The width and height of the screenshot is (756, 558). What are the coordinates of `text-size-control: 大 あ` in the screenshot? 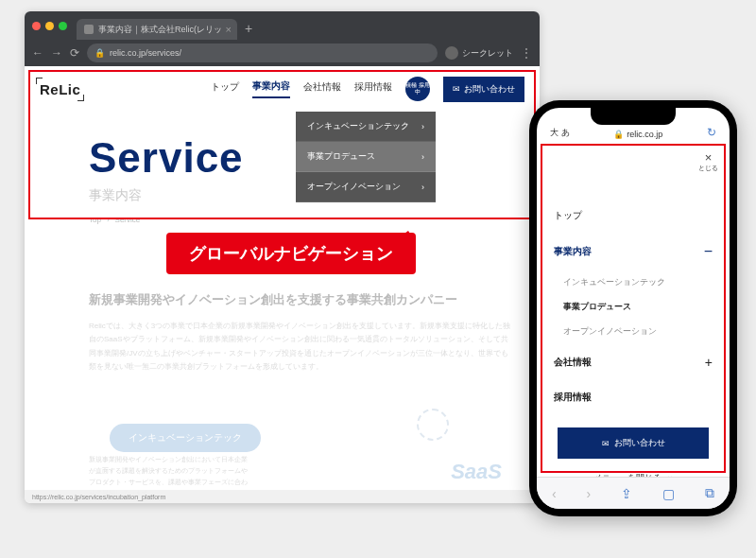 It's located at (559, 132).